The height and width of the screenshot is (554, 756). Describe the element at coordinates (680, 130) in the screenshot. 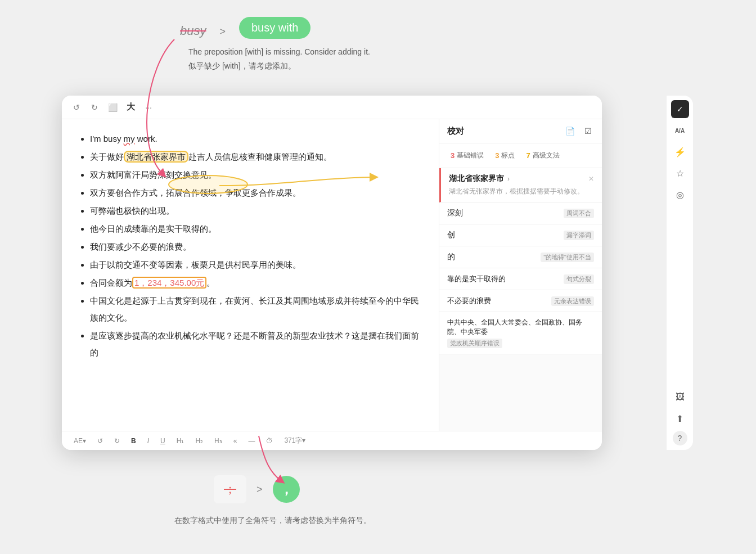

I see `compare-btn: A/A` at that location.